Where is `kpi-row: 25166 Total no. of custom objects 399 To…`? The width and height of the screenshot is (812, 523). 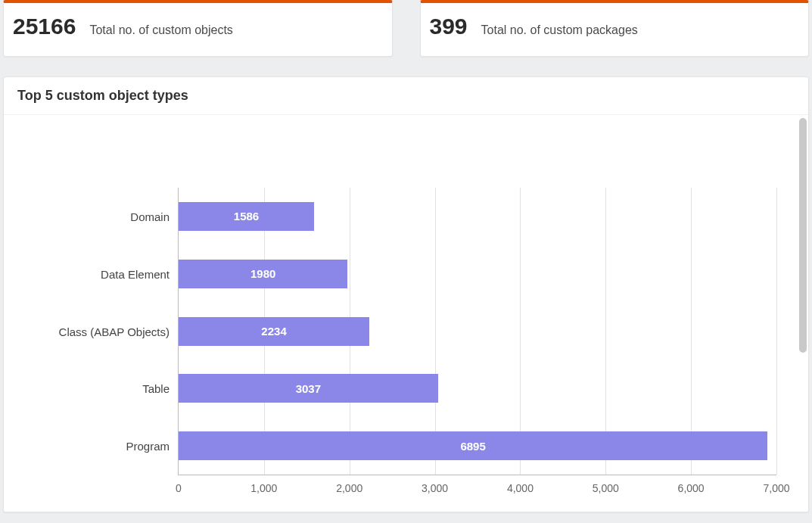
kpi-row: 25166 Total no. of custom objects 399 To… is located at coordinates (406, 29).